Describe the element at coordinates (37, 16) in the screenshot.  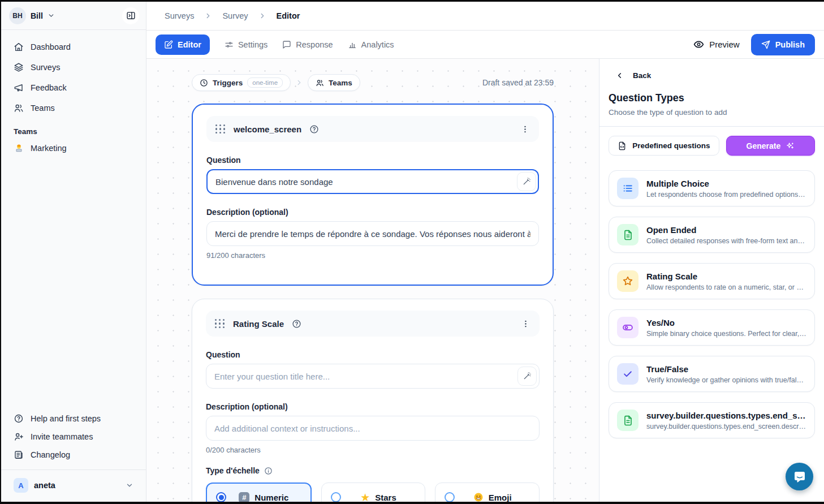
I see `workspace-name: Bill` at that location.